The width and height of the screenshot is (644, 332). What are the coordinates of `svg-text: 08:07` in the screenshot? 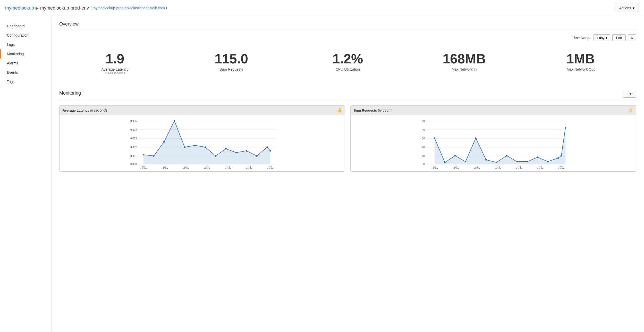 It's located at (249, 169).